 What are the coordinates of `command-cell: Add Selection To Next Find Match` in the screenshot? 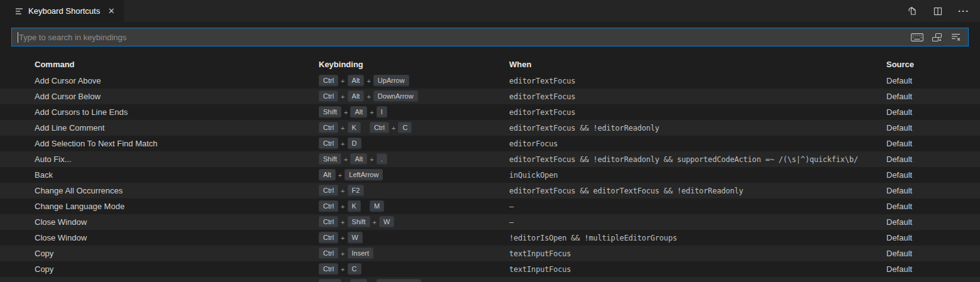 It's located at (177, 143).